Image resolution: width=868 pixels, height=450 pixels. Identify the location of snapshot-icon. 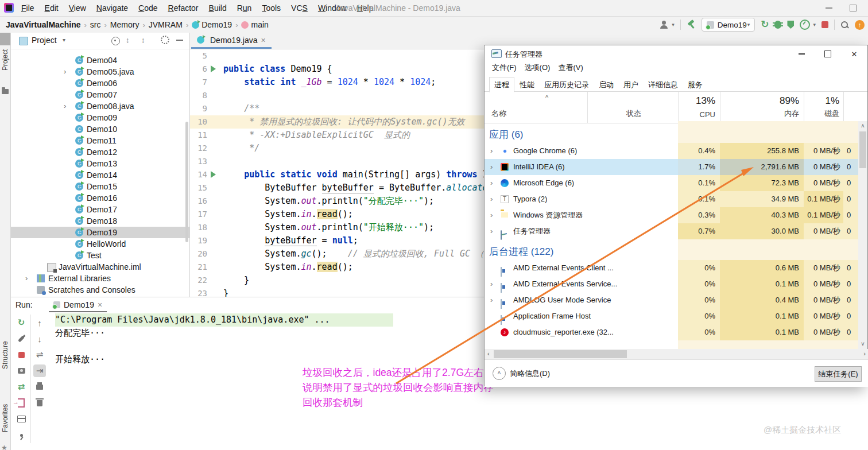
(21, 371).